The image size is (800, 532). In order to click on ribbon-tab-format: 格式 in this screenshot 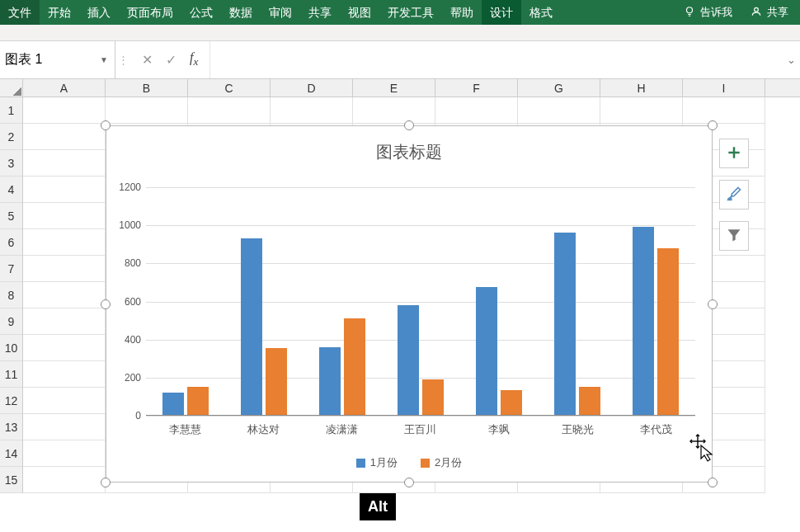, I will do `click(541, 12)`.